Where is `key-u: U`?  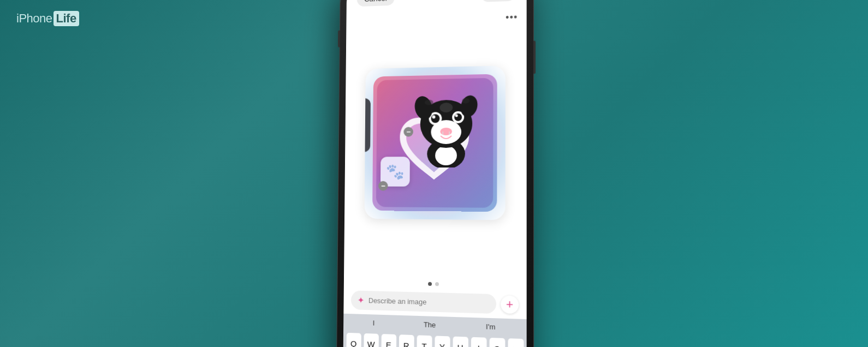
key-u: U is located at coordinates (460, 342).